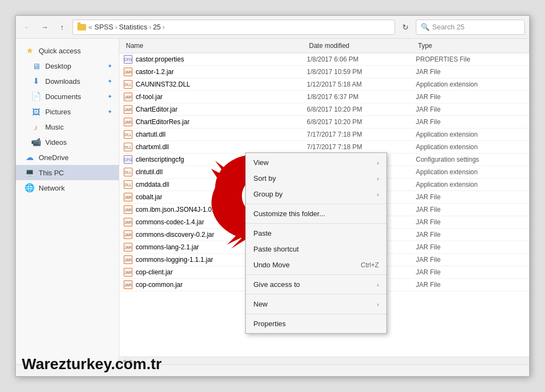  Describe the element at coordinates (361, 46) in the screenshot. I see `col-date: Date modified` at that location.